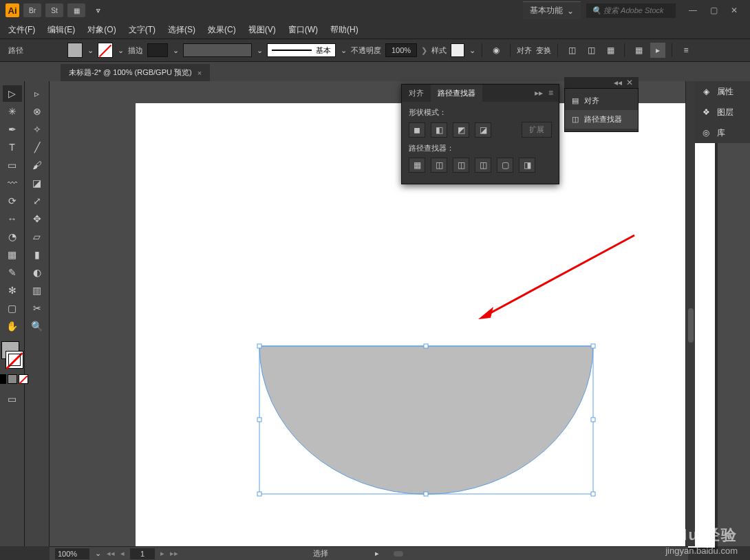  I want to click on pen-tool: ✒, so click(12, 129).